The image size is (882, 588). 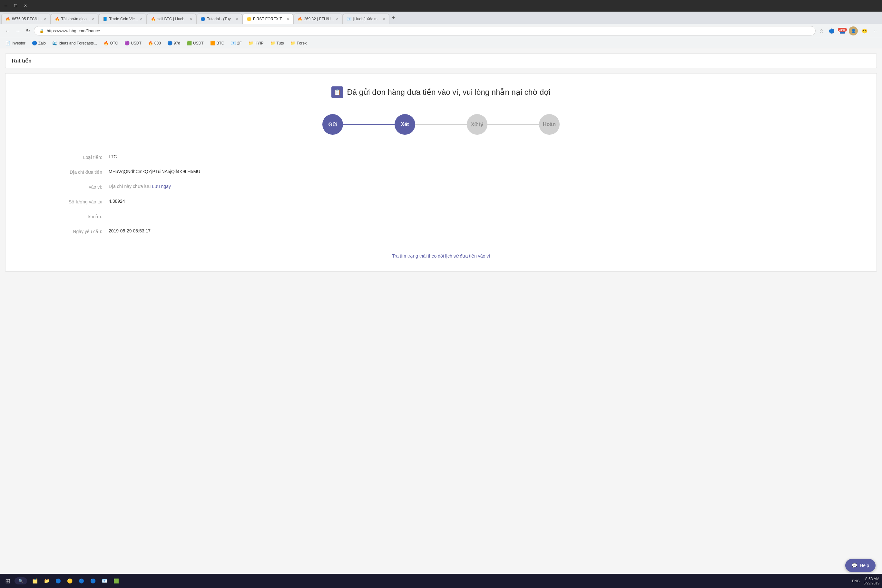 I want to click on card-title-icon: 📋, so click(x=338, y=92).